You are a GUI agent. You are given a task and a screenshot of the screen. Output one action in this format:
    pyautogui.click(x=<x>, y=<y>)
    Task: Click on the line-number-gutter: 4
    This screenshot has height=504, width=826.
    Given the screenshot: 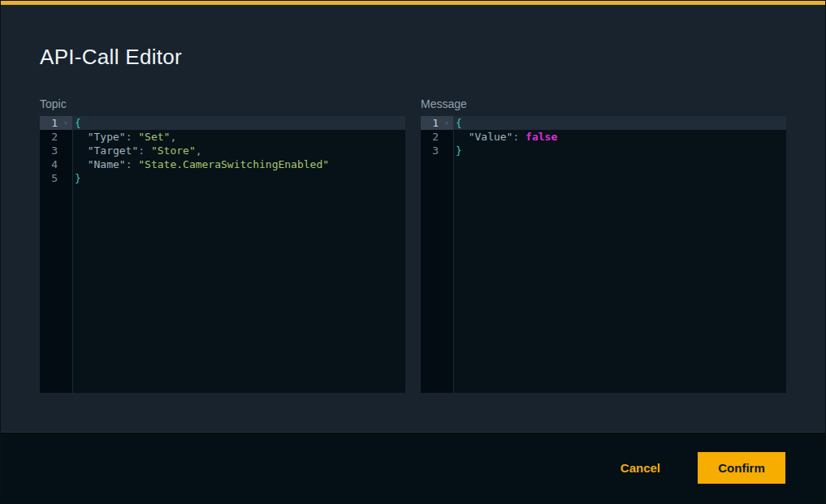 What is the action you would take?
    pyautogui.click(x=56, y=164)
    